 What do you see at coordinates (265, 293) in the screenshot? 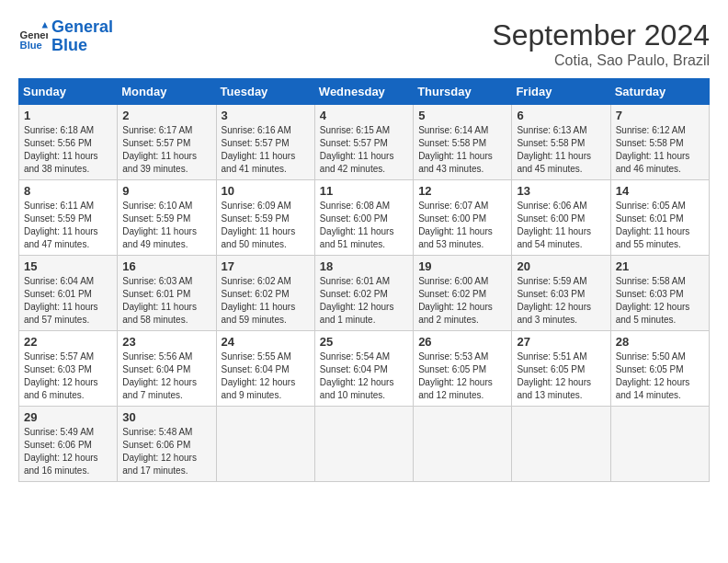
I see `calendar-cell: 17Sunrise: 6:02 AM Sunset: 6:02 PM Dayli…` at bounding box center [265, 293].